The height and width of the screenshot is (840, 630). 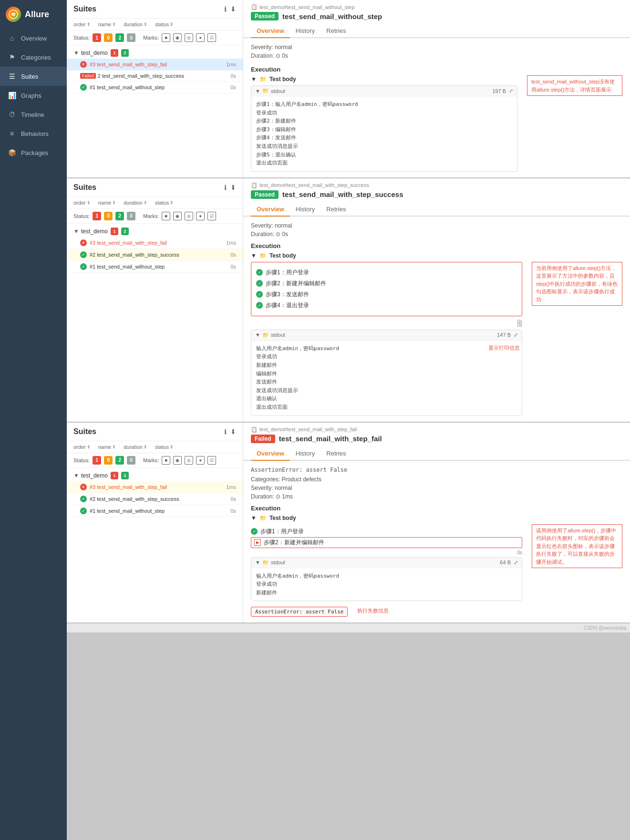 What do you see at coordinates (33, 57) in the screenshot?
I see `sidebar-item-categories: ⚑ Categories` at bounding box center [33, 57].